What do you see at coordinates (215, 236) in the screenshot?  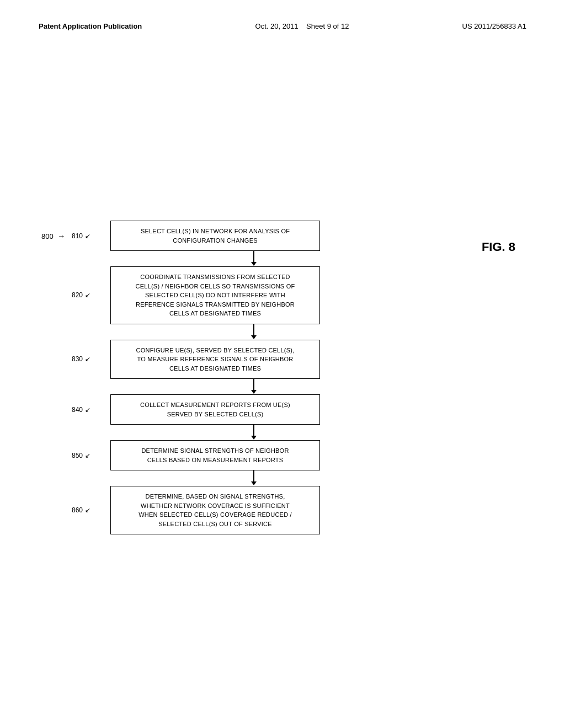 I see `flow-box-810: SELECT CELL(S) IN NETWORK FOR ANALYSIS O…` at bounding box center [215, 236].